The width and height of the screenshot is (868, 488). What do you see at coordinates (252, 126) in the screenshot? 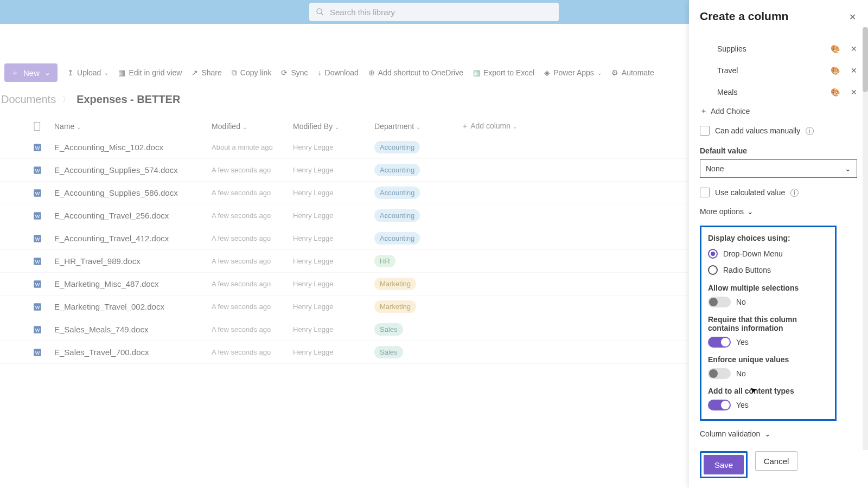
I see `column-modified-header: Modified⌄` at bounding box center [252, 126].